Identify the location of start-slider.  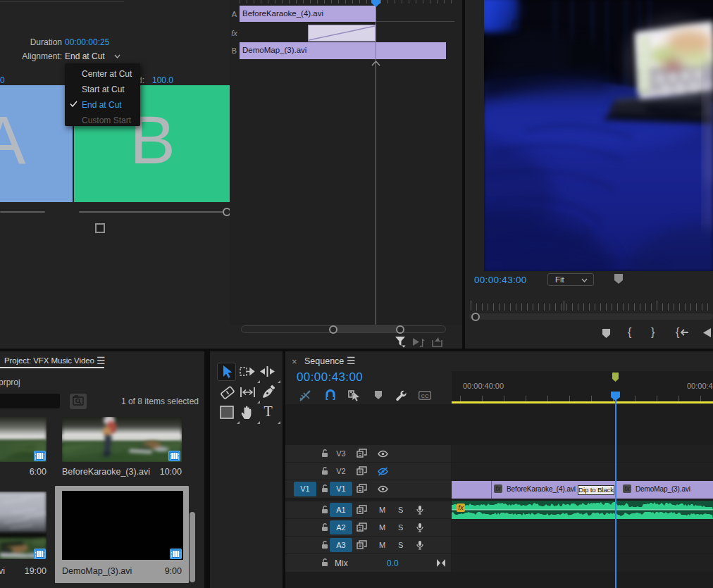
(23, 212).